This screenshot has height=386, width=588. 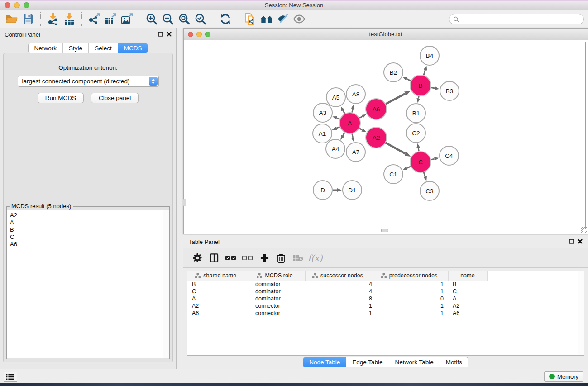 I want to click on export-table-icon, so click(x=110, y=19).